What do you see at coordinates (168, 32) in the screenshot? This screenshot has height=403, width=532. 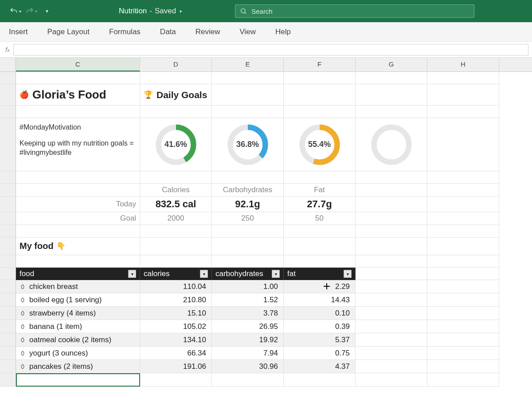 I see `tab-data: Data` at bounding box center [168, 32].